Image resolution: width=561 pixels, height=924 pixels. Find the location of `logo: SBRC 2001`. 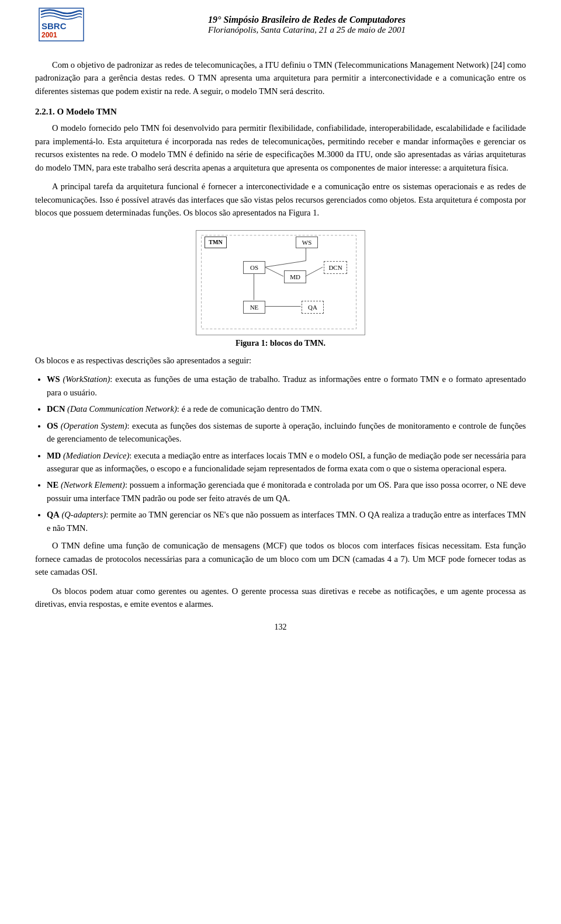

logo: SBRC 2001 is located at coordinates (61, 25).